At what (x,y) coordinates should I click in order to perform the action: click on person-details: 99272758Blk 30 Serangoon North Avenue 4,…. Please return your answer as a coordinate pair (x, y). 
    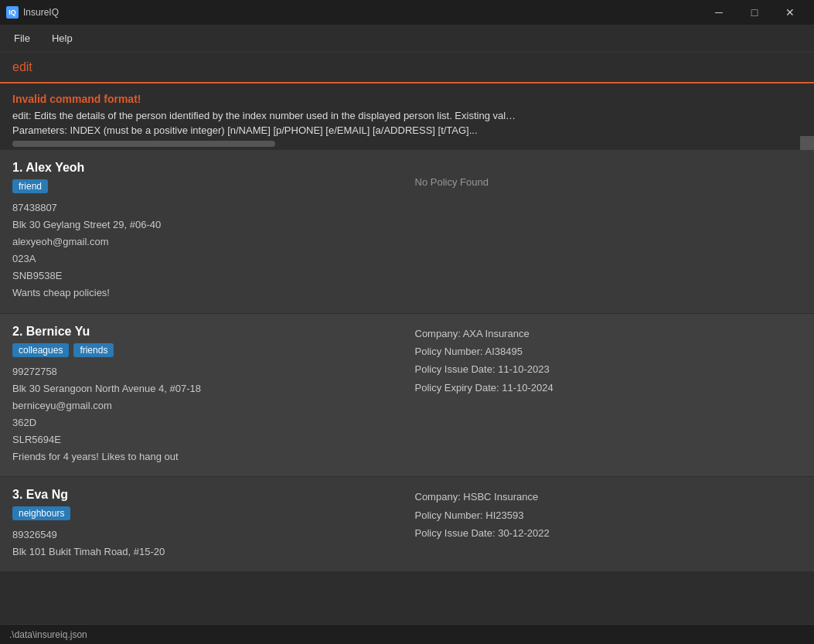
    Looking at the image, I should click on (206, 414).